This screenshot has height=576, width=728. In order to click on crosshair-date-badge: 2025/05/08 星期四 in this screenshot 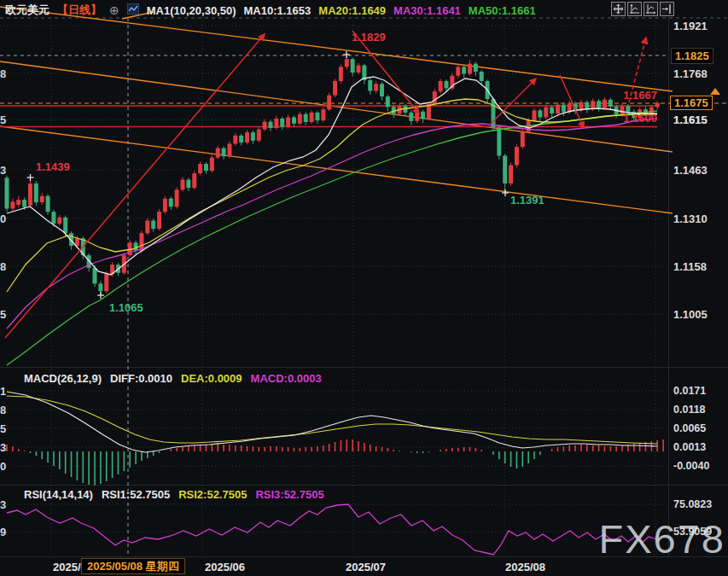, I will do `click(133, 567)`.